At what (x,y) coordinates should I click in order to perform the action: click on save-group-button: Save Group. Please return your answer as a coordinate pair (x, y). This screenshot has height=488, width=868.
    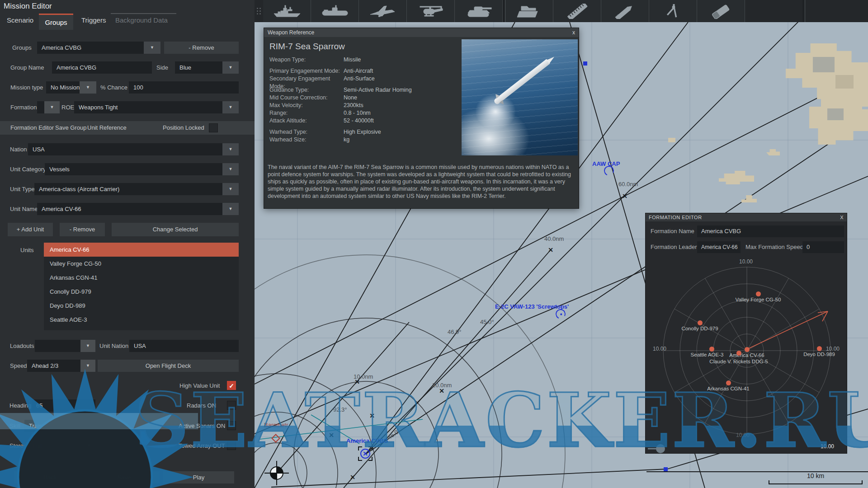
    Looking at the image, I should click on (71, 128).